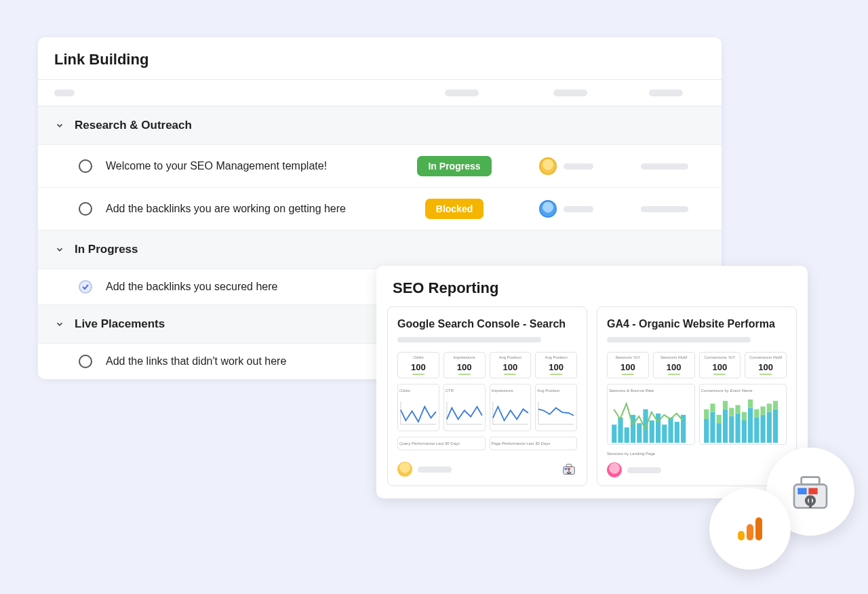  Describe the element at coordinates (810, 492) in the screenshot. I see `search-console-icon` at that location.